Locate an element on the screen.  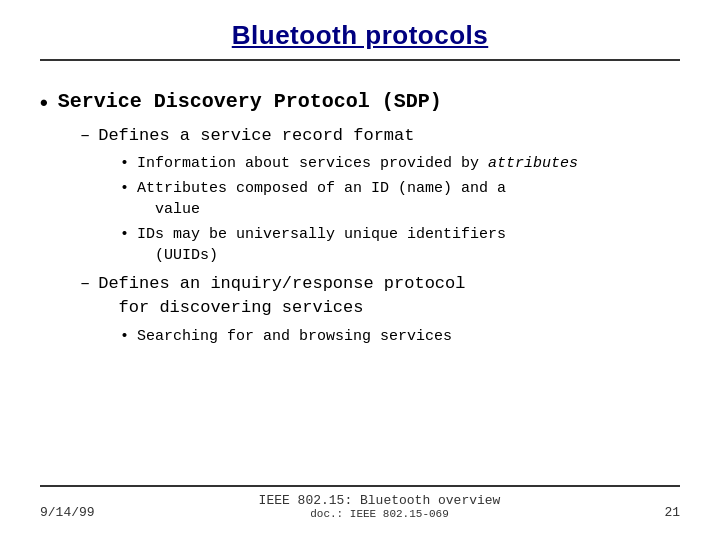
sub-bullet-1: – Defines a service record format is located at coordinates (380, 136).